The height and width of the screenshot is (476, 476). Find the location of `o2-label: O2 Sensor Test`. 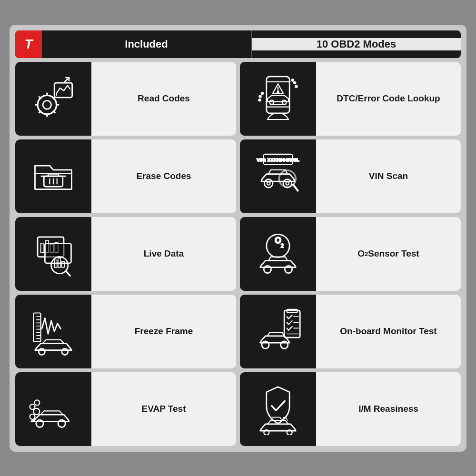

o2-label: O2 Sensor Test is located at coordinates (388, 254).